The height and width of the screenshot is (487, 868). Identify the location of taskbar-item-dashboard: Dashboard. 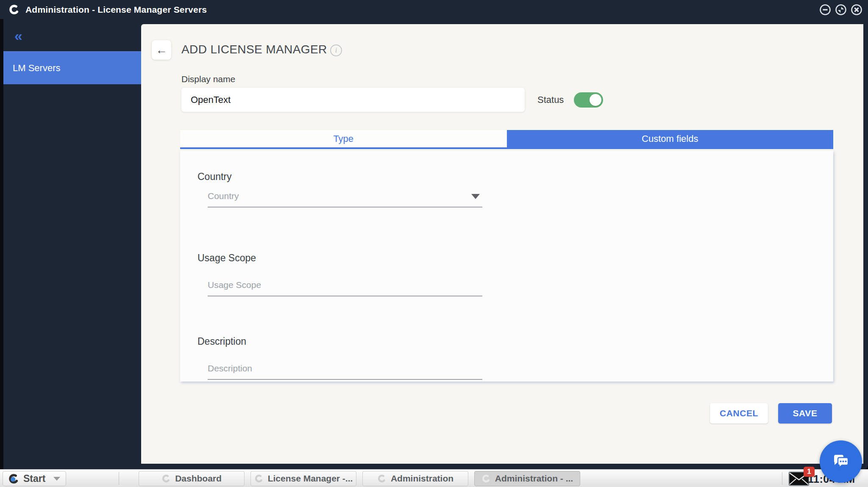
(192, 479).